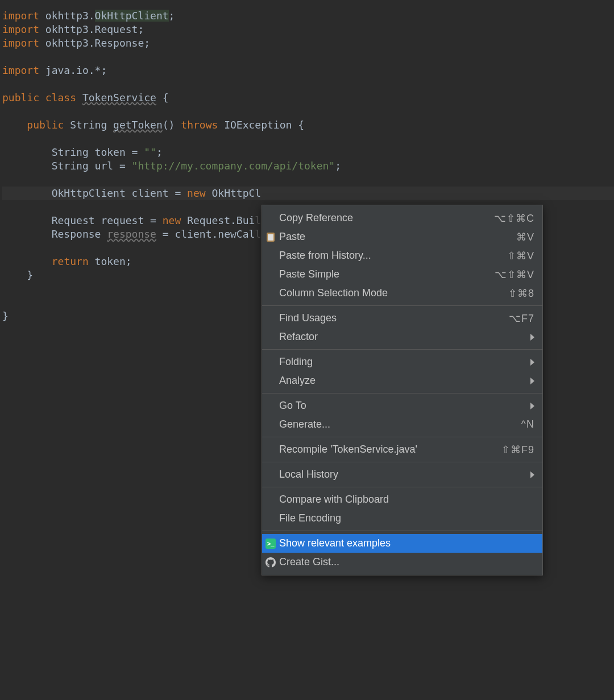 The image size is (614, 700). I want to click on menu-item-file-encoding: File Encoding, so click(403, 519).